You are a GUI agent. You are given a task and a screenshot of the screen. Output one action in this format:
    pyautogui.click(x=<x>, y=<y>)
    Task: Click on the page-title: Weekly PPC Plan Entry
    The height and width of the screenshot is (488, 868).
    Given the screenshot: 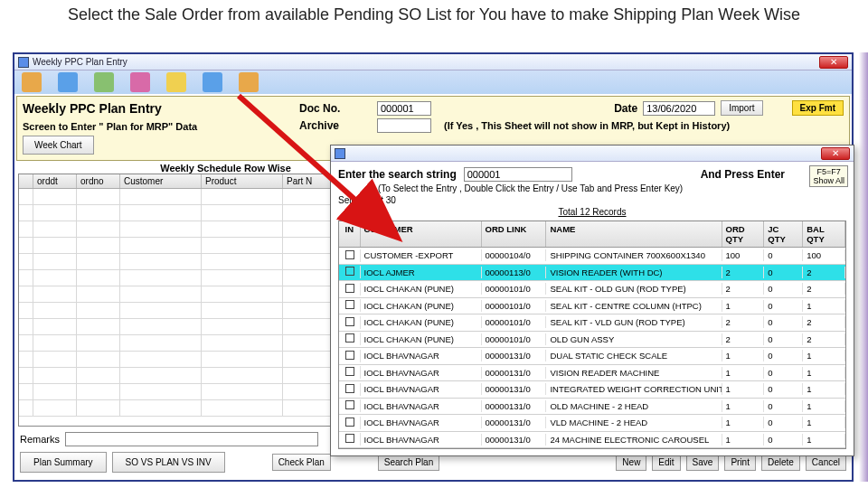 What is the action you would take?
    pyautogui.click(x=158, y=108)
    